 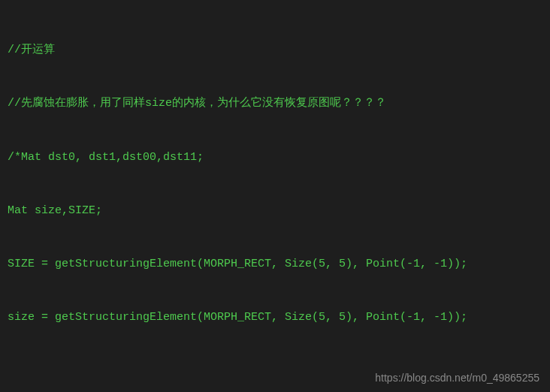 What do you see at coordinates (275, 211) in the screenshot?
I see `code-line: Mat size,SIZE;` at bounding box center [275, 211].